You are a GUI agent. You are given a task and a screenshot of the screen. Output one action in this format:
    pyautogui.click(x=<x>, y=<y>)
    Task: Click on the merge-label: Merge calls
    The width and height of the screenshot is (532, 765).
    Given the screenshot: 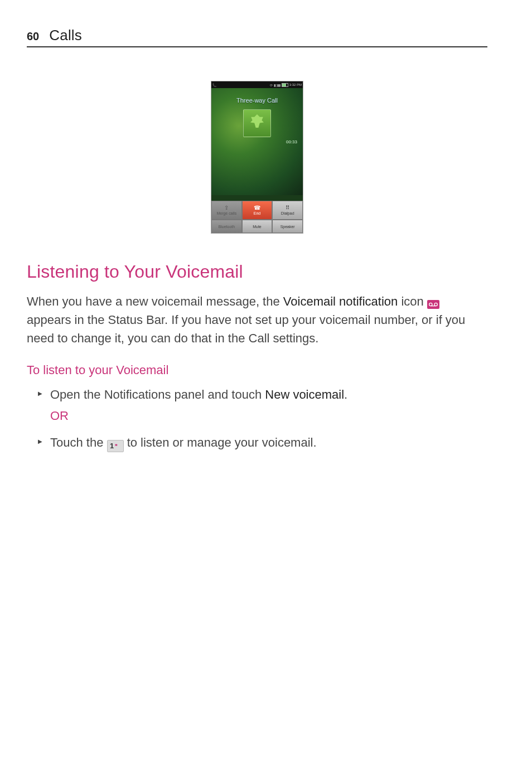 What is the action you would take?
    pyautogui.click(x=226, y=213)
    